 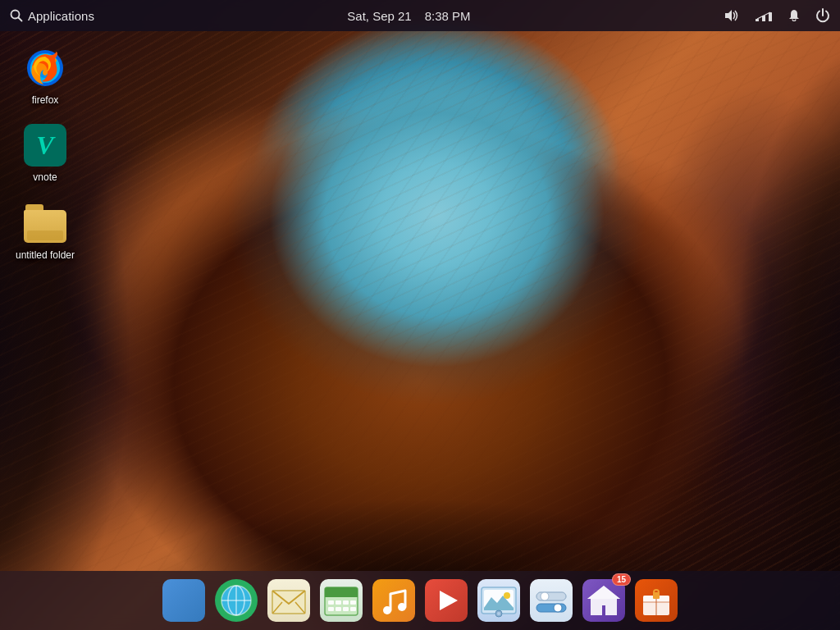 What do you see at coordinates (45, 68) in the screenshot?
I see `firefox-svg` at bounding box center [45, 68].